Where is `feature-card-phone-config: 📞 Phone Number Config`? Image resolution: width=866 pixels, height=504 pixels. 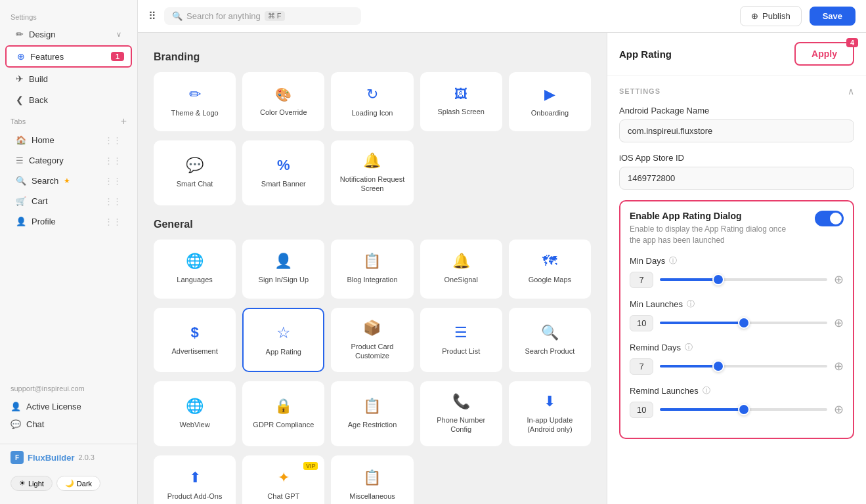 feature-card-phone-config: 📞 Phone Number Config is located at coordinates (461, 413).